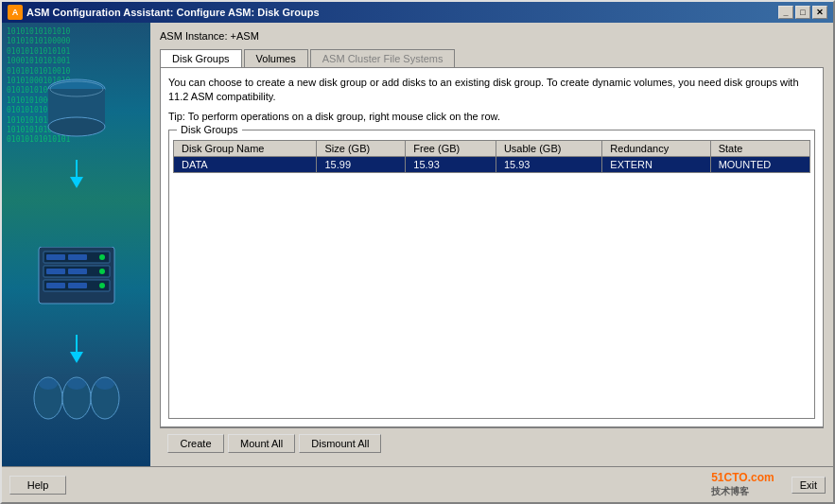  Describe the element at coordinates (15, 12) in the screenshot. I see `app-icon: A` at that location.